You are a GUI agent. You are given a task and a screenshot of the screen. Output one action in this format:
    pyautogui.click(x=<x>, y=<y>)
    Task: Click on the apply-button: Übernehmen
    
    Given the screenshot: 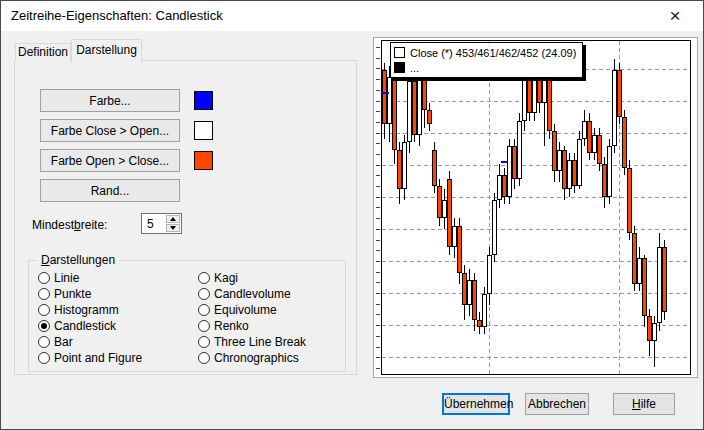 What is the action you would take?
    pyautogui.click(x=476, y=404)
    